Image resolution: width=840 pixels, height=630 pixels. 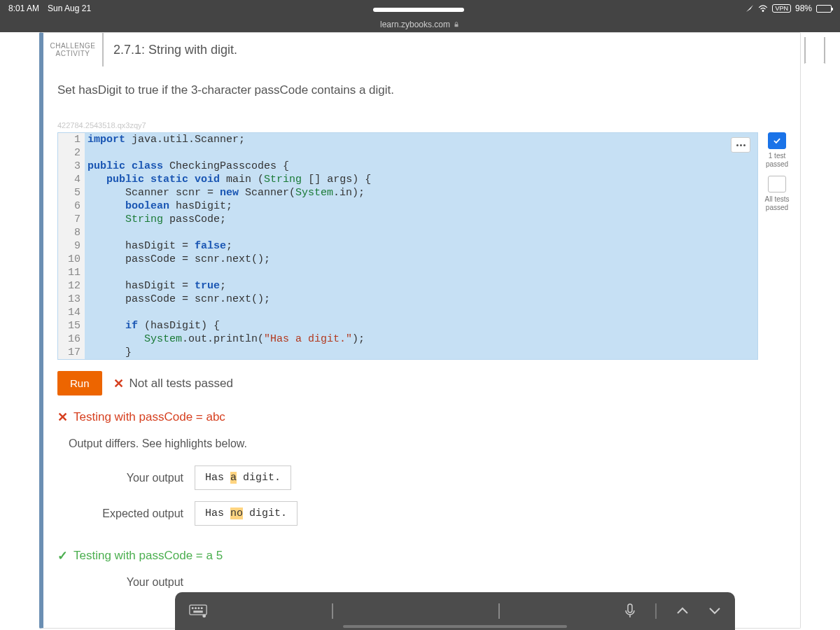 What do you see at coordinates (777, 194) in the screenshot?
I see `all-tests-indicator: All tests passed` at bounding box center [777, 194].